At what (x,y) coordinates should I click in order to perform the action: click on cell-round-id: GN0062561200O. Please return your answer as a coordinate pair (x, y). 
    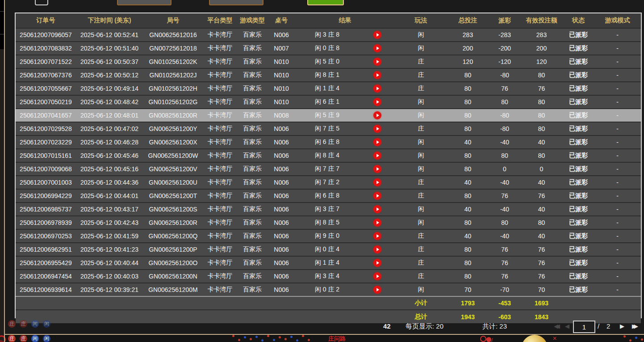
    Looking at the image, I should click on (173, 263).